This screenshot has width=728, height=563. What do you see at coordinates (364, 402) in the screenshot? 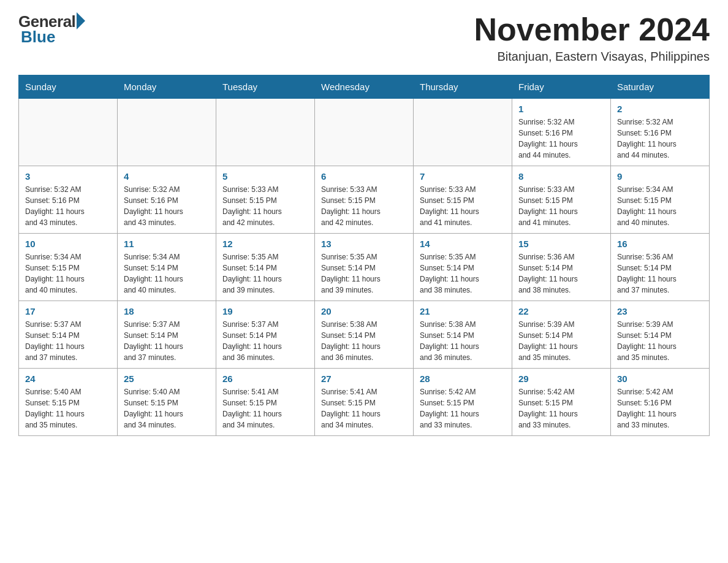
I see `calendar-week-row: 24Sunrise: 5:40 AMSunset: 5:15 PMDayligh…` at bounding box center [364, 402].